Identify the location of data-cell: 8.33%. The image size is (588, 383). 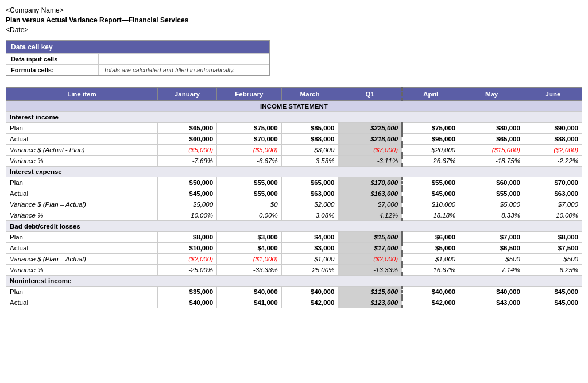
(492, 216).